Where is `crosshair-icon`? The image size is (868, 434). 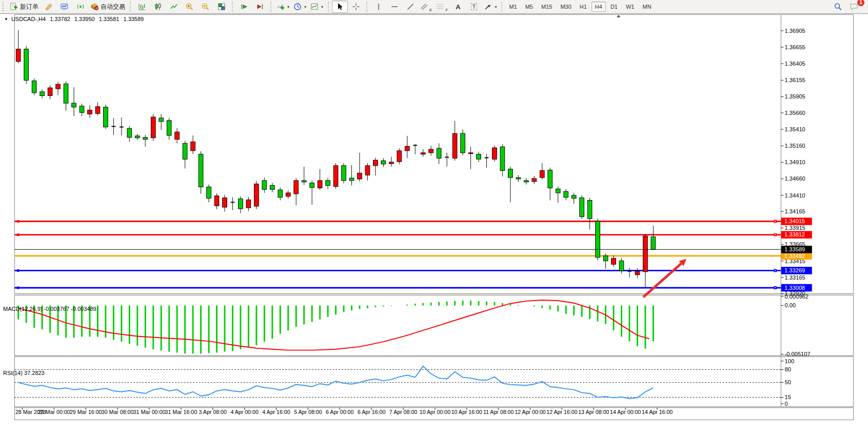 crosshair-icon is located at coordinates (356, 7).